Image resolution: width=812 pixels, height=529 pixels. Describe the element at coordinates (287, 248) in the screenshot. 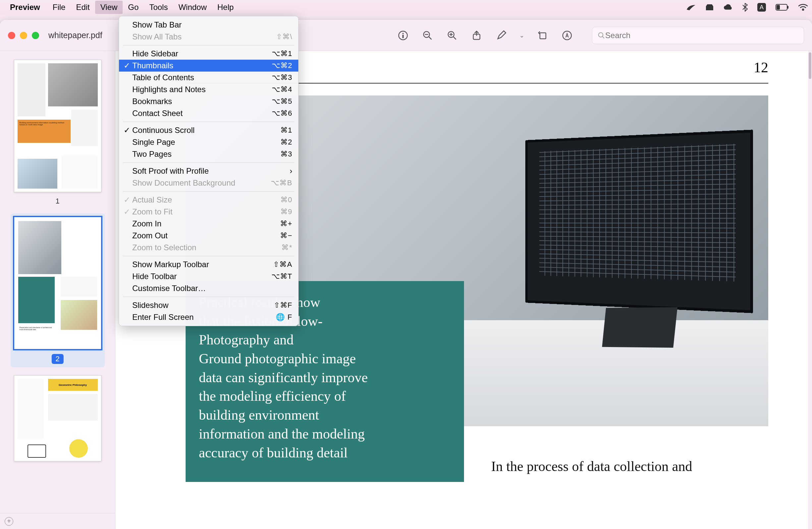

I see `menu-shortcut: ⌘*` at that location.